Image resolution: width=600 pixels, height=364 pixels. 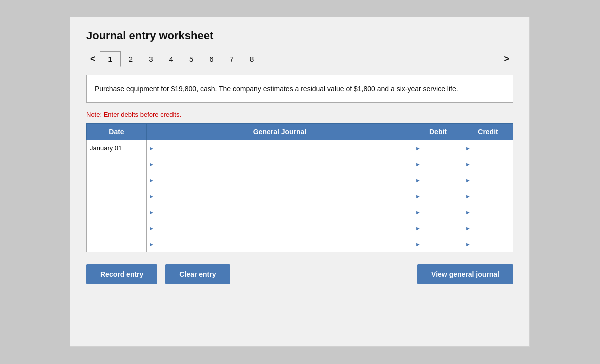 What do you see at coordinates (198, 274) in the screenshot?
I see `clear-entry-button: Clear entry` at bounding box center [198, 274].